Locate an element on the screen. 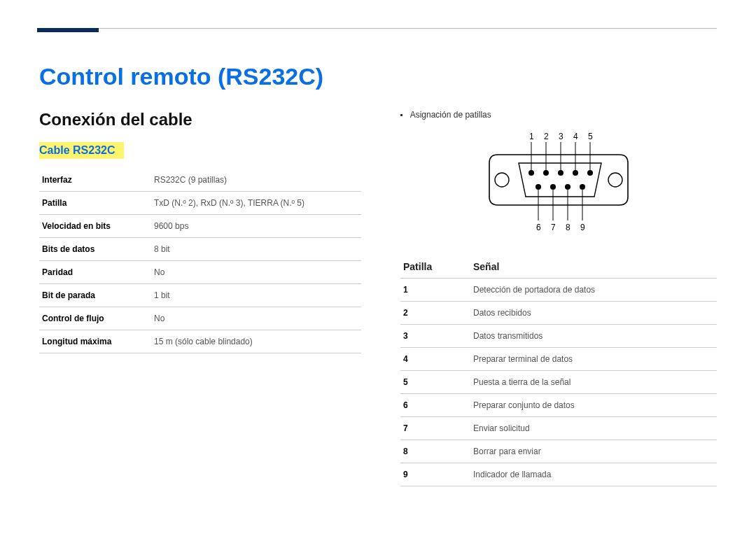  pin-num: 8 is located at coordinates (568, 227).